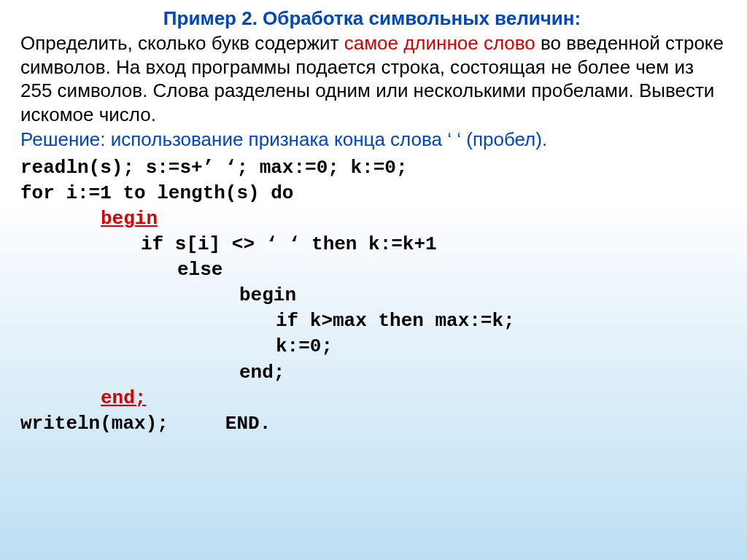 Image resolution: width=747 pixels, height=560 pixels. I want to click on code-writeln: writeln(max);, so click(95, 424).